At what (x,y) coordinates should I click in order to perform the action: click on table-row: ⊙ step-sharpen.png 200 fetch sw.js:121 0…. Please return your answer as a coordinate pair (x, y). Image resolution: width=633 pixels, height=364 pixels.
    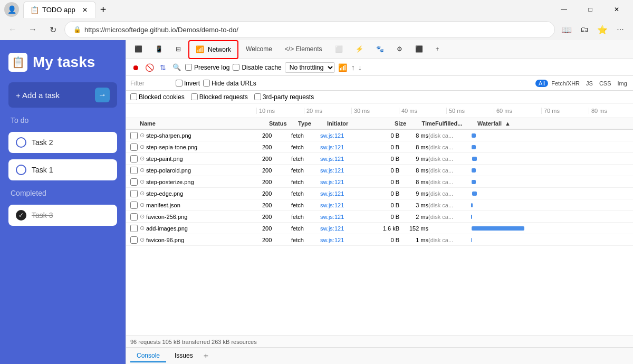
    Looking at the image, I should click on (380, 136).